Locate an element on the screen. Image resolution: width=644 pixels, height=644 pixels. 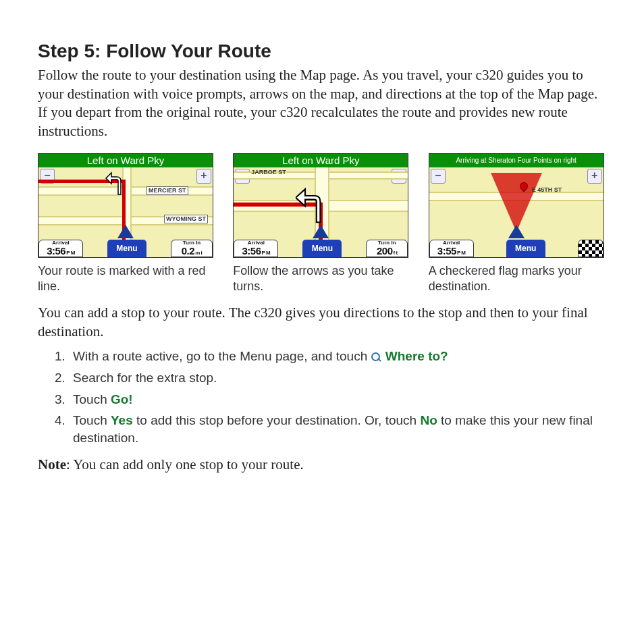
note-label: Note is located at coordinates (52, 464).